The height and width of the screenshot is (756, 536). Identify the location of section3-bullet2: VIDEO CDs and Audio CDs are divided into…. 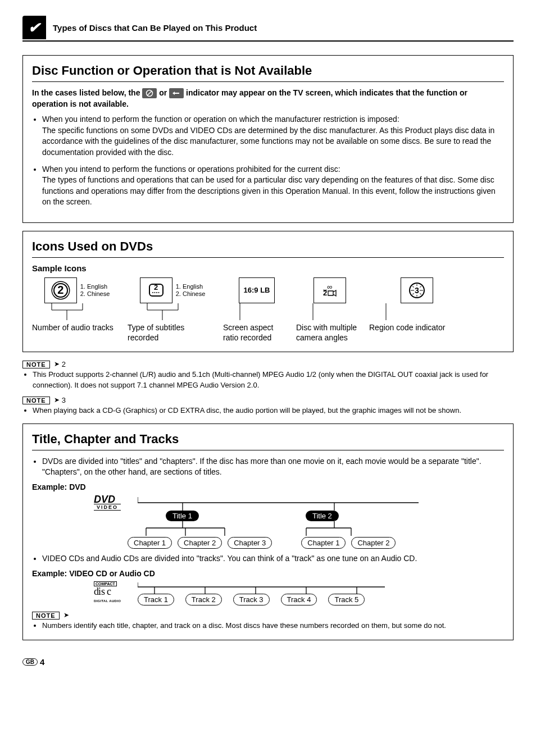
(273, 559).